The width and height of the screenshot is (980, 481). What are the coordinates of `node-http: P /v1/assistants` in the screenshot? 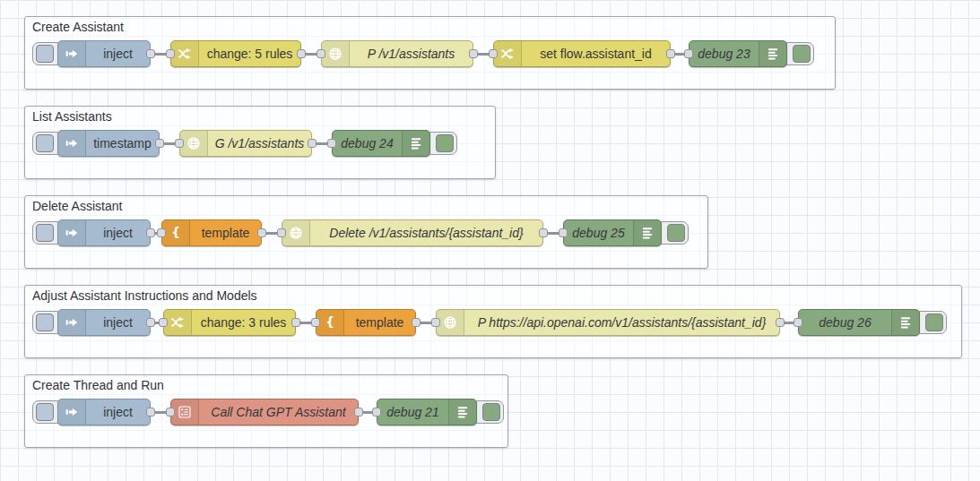 It's located at (397, 54).